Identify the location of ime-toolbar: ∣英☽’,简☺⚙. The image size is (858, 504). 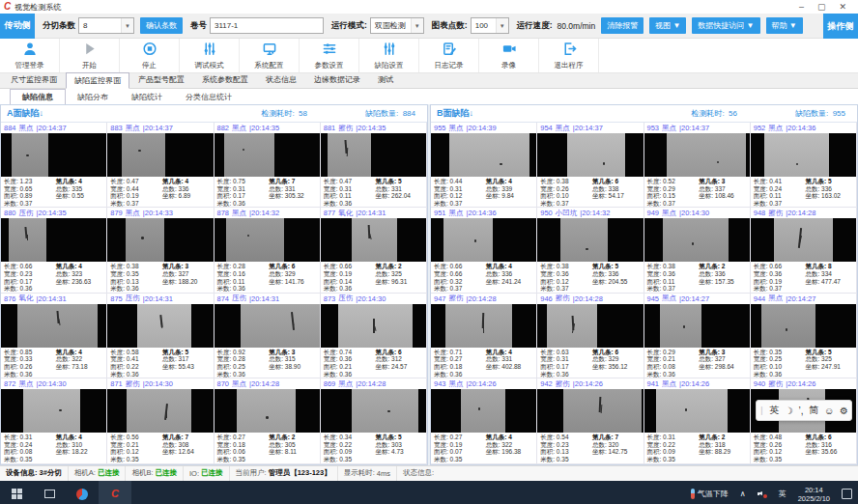
(804, 410).